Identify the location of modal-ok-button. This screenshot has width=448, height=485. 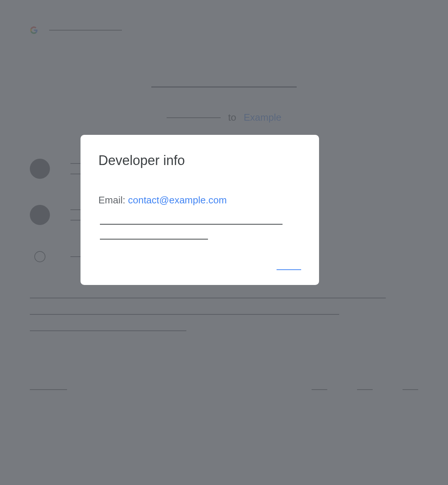
(289, 270).